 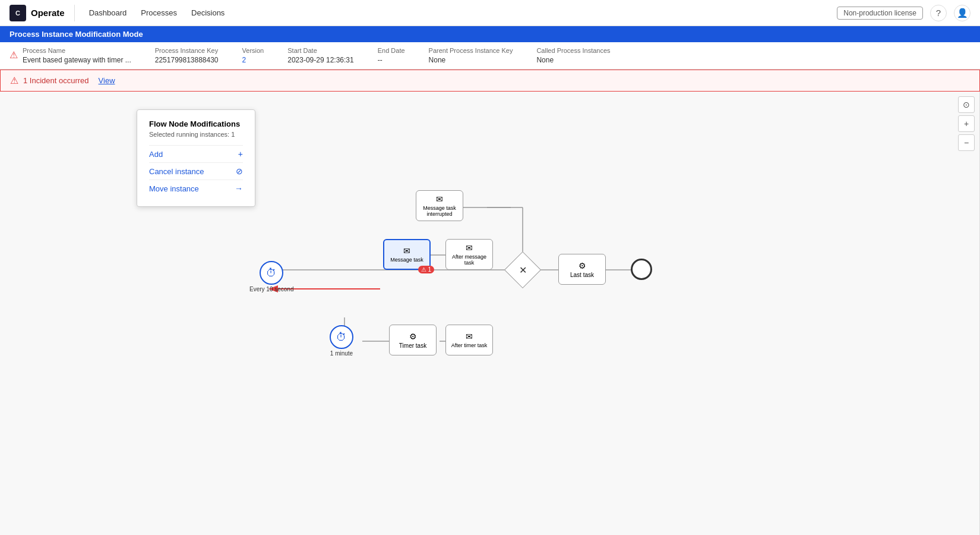 I want to click on incident-message: 1 Incident occurred, so click(x=56, y=81).